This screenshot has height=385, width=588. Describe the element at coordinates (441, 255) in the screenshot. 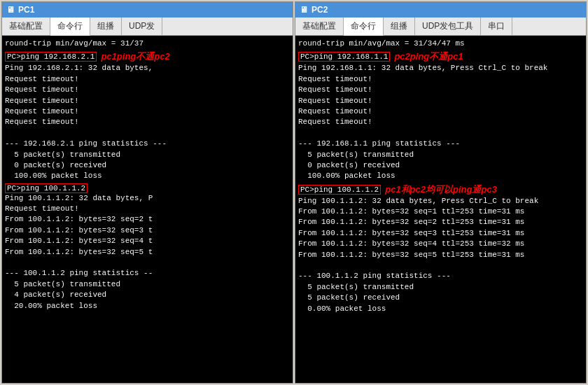

I see `terminal-body-line: From 100.1.1.2: bytes=32 seq=5 ttl=253 t…` at that location.